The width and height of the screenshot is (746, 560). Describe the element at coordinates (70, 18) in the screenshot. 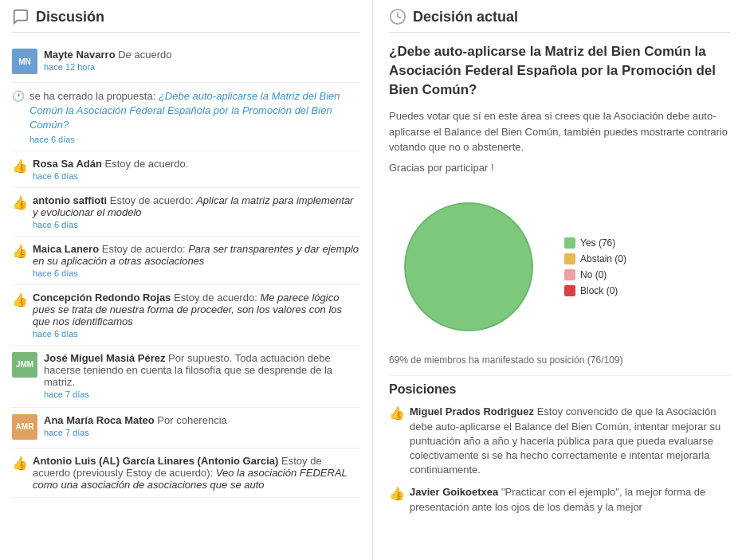

I see `discussion-title: Discusión` at that location.